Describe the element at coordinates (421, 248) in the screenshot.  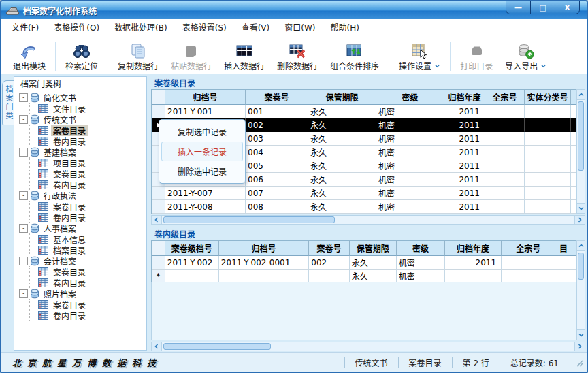
I see `column-header-密级: 密级` at that location.